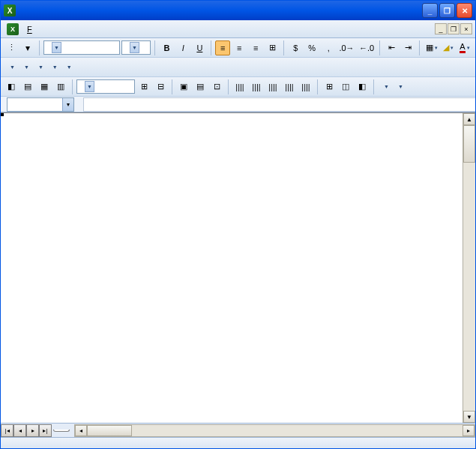  What do you see at coordinates (466, 28) in the screenshot?
I see `mdi-close-button: ×` at bounding box center [466, 28].